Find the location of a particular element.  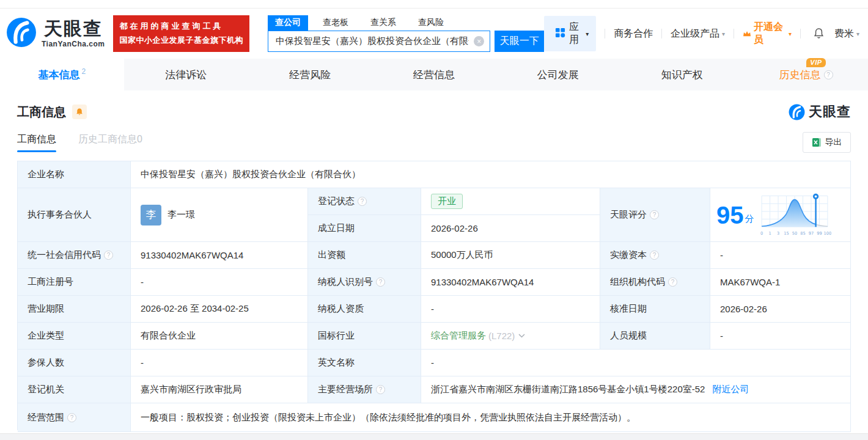

business-term-value: 2026-02-26 至 2034-02-25 is located at coordinates (219, 309).